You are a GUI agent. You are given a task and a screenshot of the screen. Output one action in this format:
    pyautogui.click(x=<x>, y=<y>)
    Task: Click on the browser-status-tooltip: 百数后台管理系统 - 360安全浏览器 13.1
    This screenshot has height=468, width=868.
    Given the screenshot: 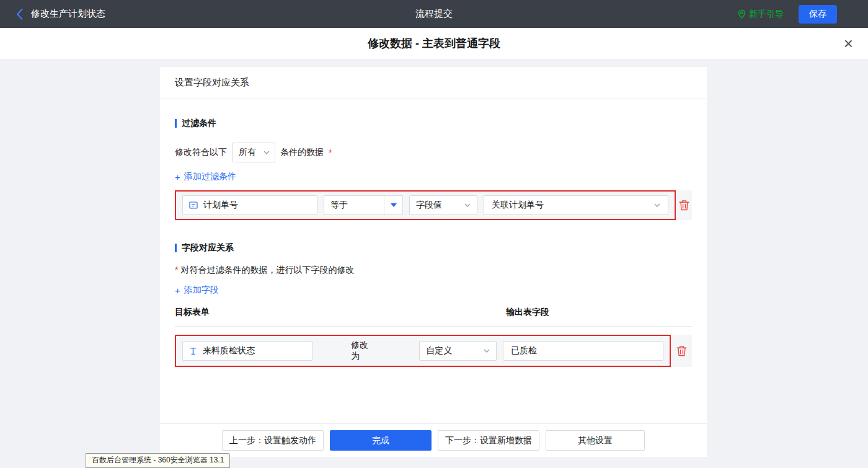 What is the action you would take?
    pyautogui.click(x=157, y=461)
    